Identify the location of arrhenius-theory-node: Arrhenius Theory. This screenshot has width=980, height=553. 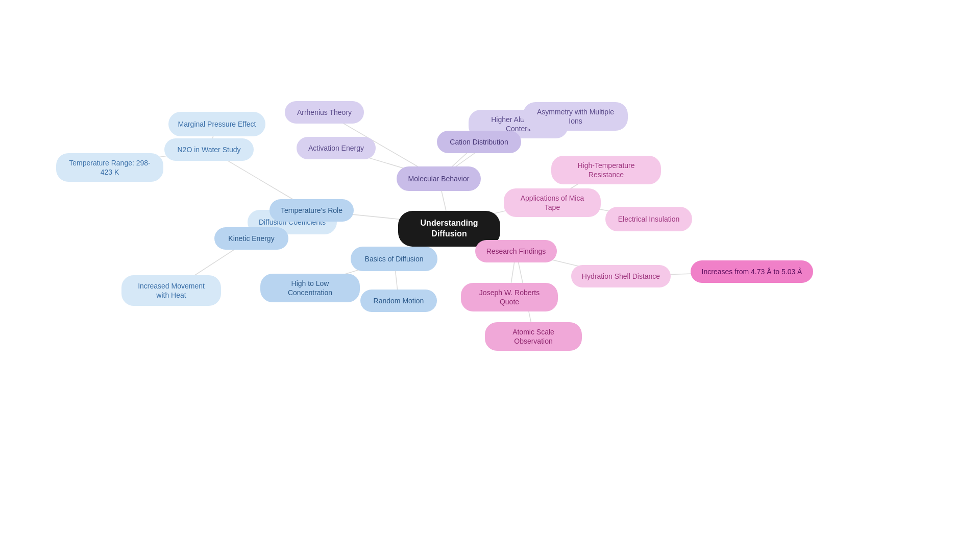
(325, 112).